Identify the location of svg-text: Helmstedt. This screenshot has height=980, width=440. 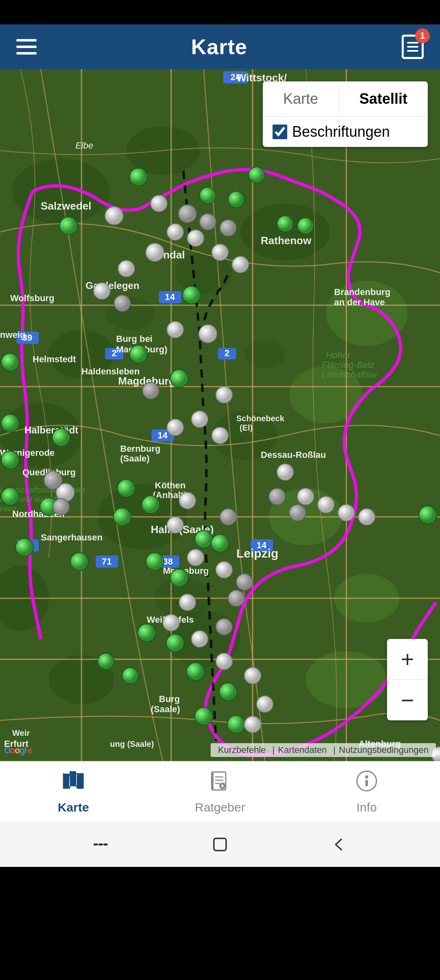
(55, 359).